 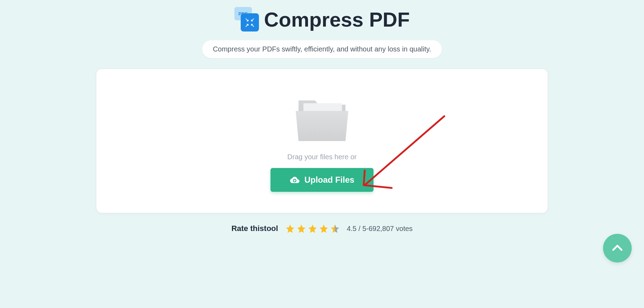 What do you see at coordinates (250, 22) in the screenshot?
I see `compress-arrows-icon: ↘ ↙ ↗ ↖` at bounding box center [250, 22].